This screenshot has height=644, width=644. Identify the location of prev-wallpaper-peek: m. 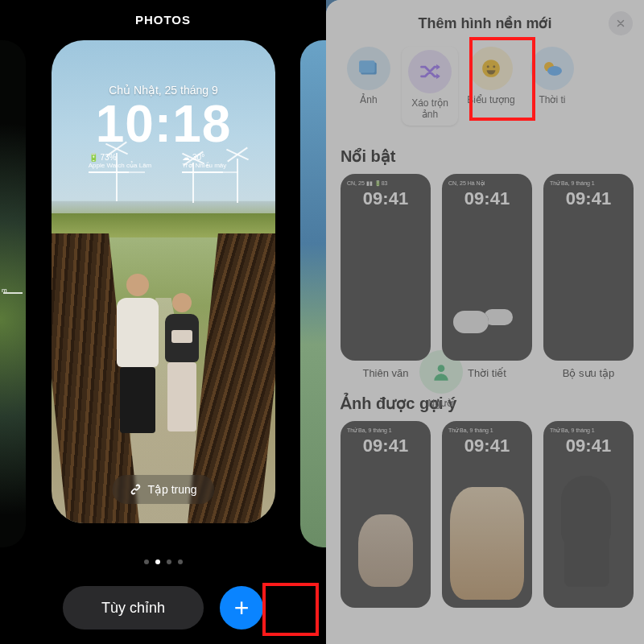
(13, 294).